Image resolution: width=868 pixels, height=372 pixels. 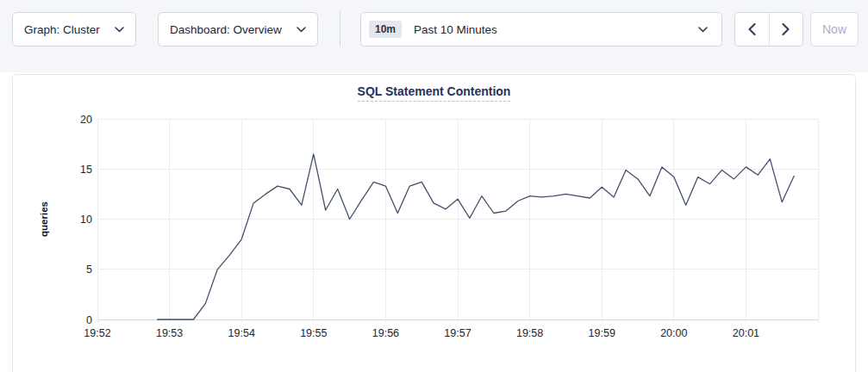 I want to click on now-button: Now, so click(x=834, y=29).